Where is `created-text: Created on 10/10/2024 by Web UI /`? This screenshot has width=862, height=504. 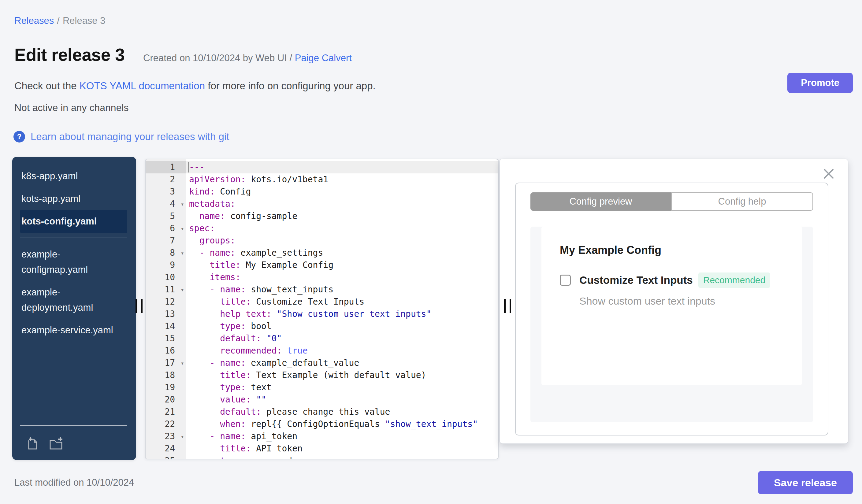
created-text: Created on 10/10/2024 by Web UI / is located at coordinates (218, 58).